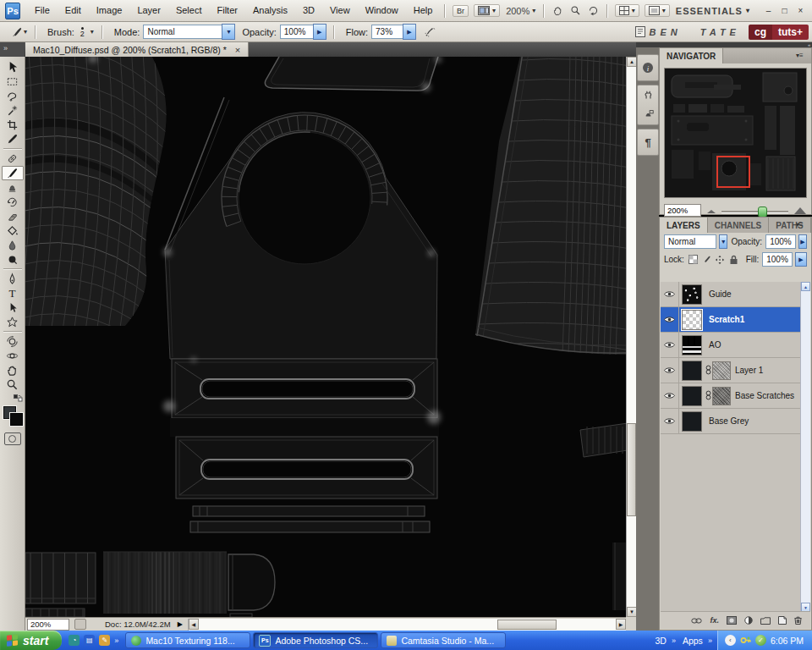  What do you see at coordinates (721, 295) in the screenshot?
I see `layer-name: Guide` at bounding box center [721, 295].